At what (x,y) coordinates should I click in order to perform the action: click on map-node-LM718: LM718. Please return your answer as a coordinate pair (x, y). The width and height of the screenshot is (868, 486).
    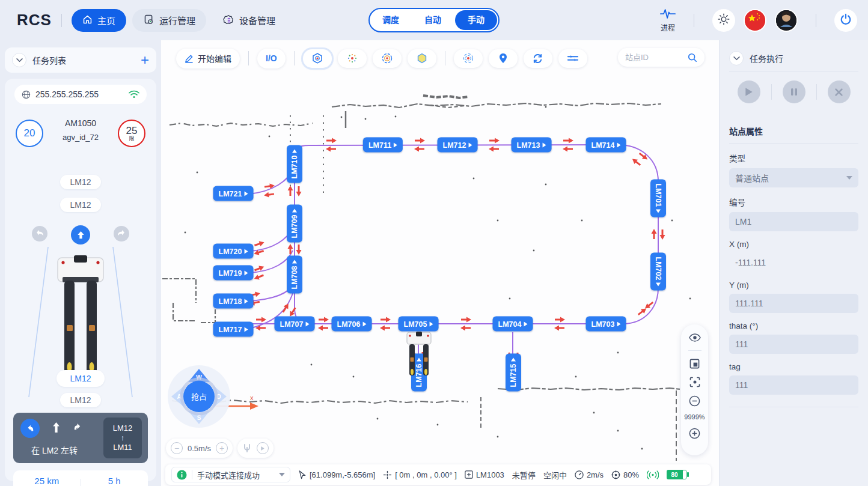
    Looking at the image, I should click on (233, 302).